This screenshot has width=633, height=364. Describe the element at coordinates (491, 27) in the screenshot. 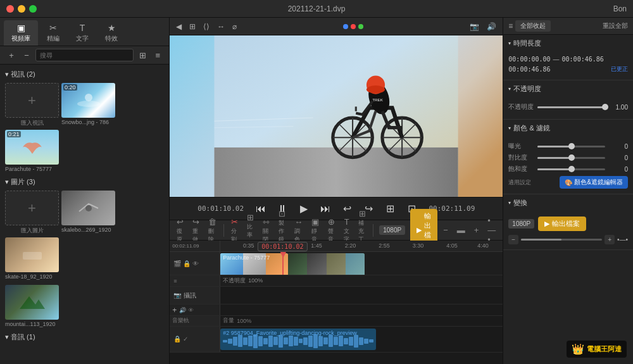

I see `audio-button: 🔊` at that location.